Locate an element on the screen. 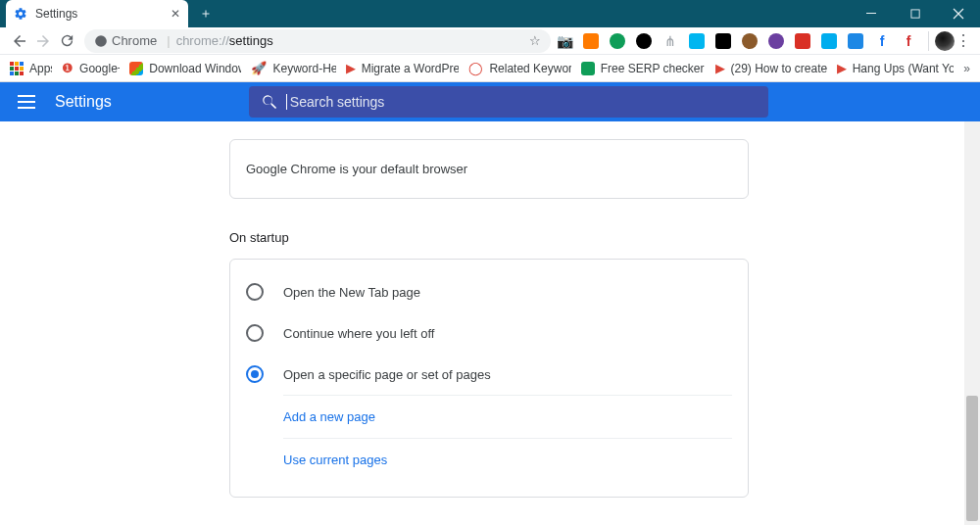  settings-title: Settings is located at coordinates (83, 102).